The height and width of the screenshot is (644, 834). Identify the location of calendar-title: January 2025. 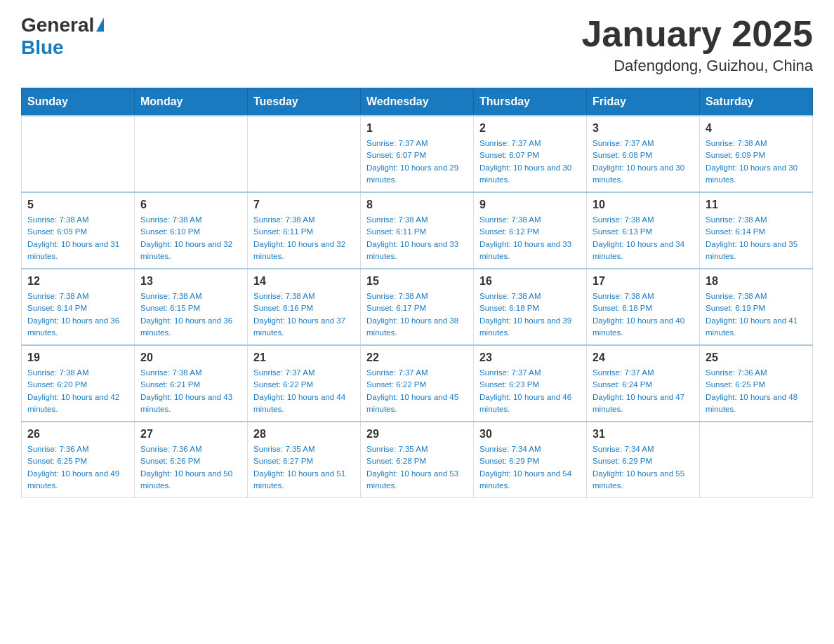
(697, 34).